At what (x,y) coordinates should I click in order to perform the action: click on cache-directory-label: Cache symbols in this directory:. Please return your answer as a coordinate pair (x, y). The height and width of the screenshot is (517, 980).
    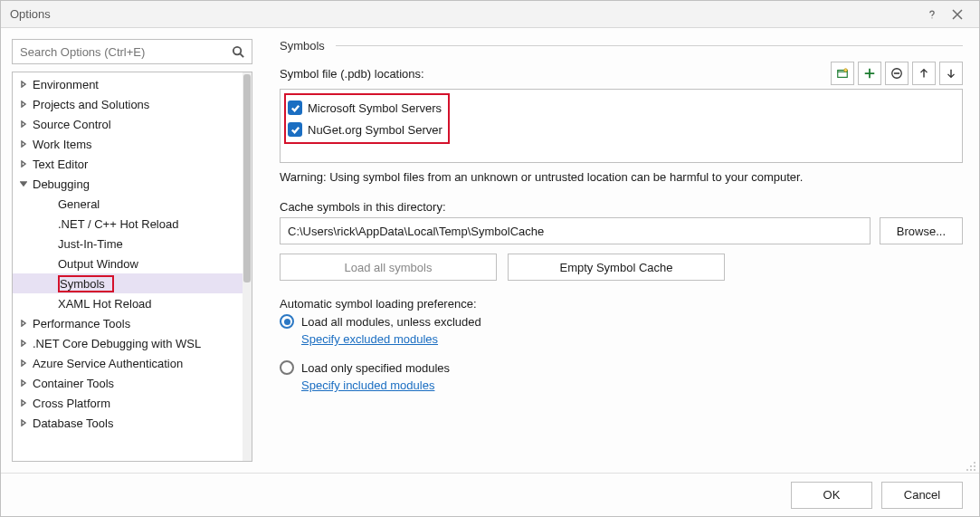
    Looking at the image, I should click on (621, 206).